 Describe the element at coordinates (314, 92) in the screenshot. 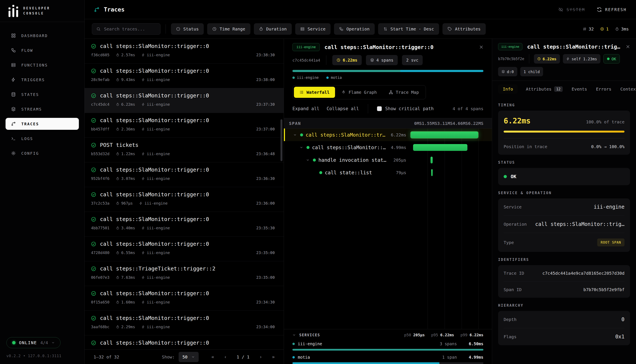

I see `tab-waterfall: Waterfall` at that location.